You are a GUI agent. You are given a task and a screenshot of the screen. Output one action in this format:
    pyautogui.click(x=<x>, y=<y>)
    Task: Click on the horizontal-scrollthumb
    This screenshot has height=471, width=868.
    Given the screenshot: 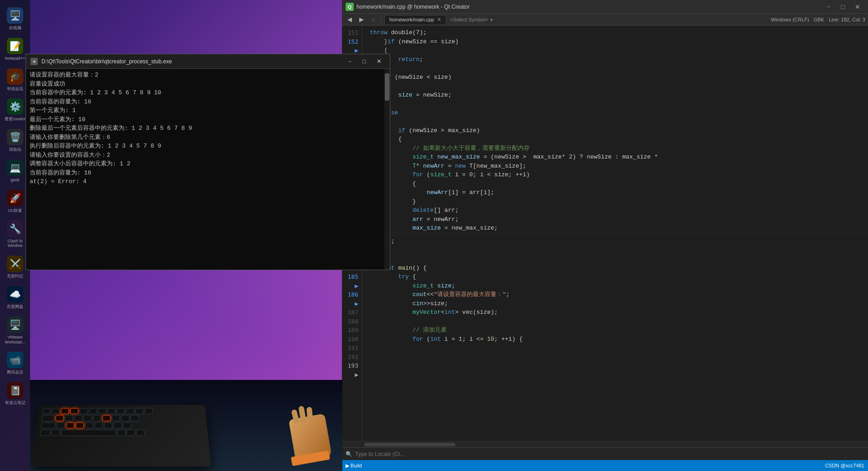 What is the action you would take?
    pyautogui.click(x=410, y=445)
    